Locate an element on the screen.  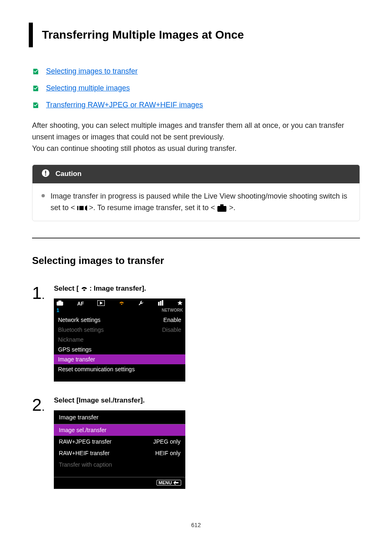
lcd1-row-label: GPS settings is located at coordinates (75, 349).